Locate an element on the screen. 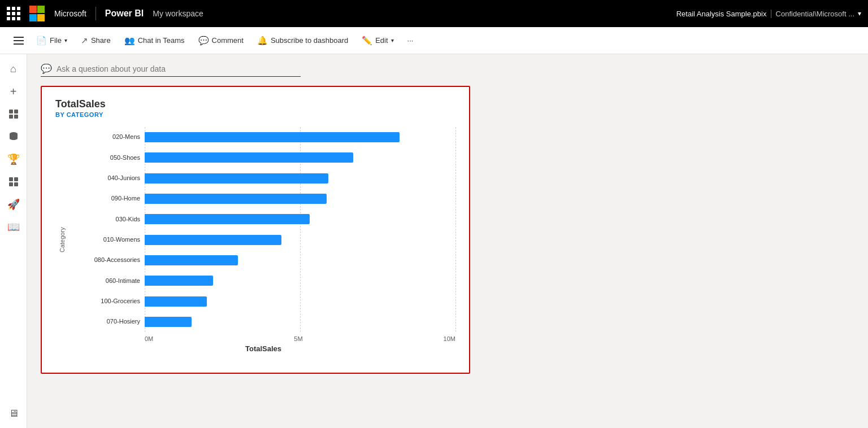  more-options-button: ··· is located at coordinates (410, 41).